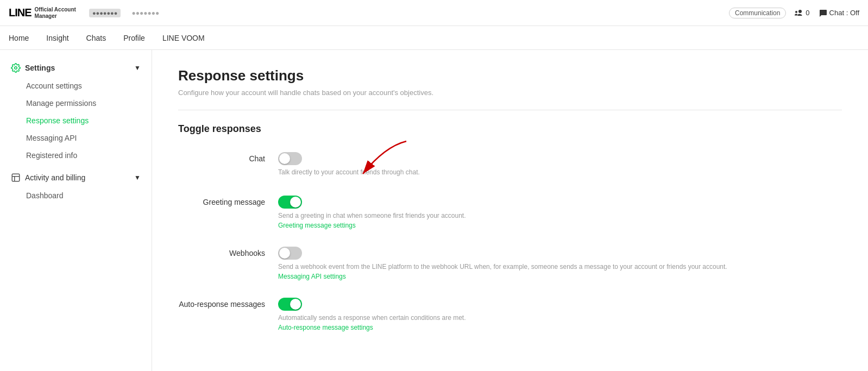  What do you see at coordinates (137, 68) in the screenshot?
I see `settings-chevron-icon: ▼` at bounding box center [137, 68].